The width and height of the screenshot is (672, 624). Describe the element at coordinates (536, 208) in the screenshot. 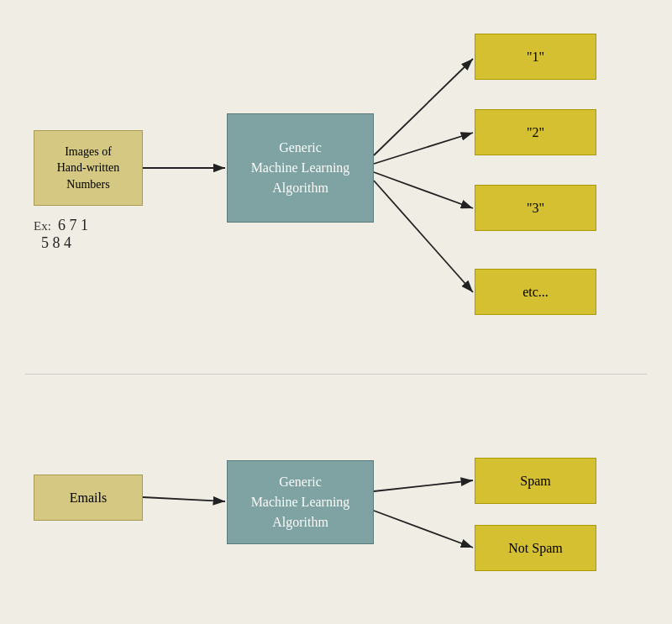

I see `output-label-3: "3"` at that location.